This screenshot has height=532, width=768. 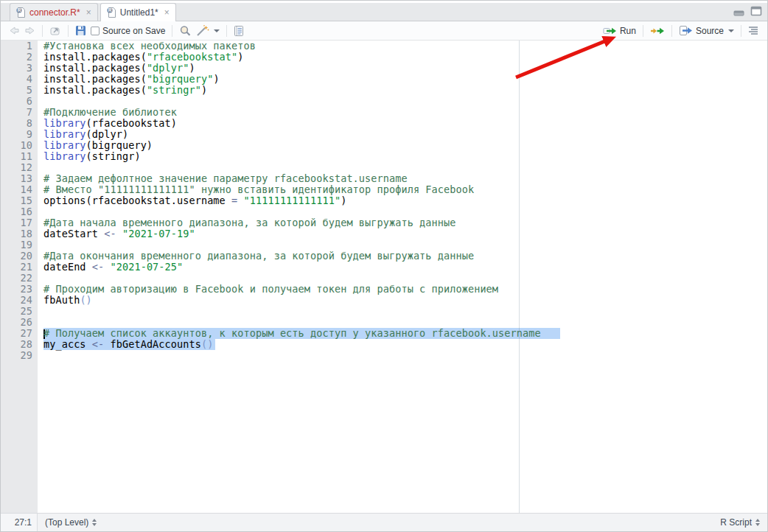 I want to click on code-line: 6, so click(x=384, y=102).